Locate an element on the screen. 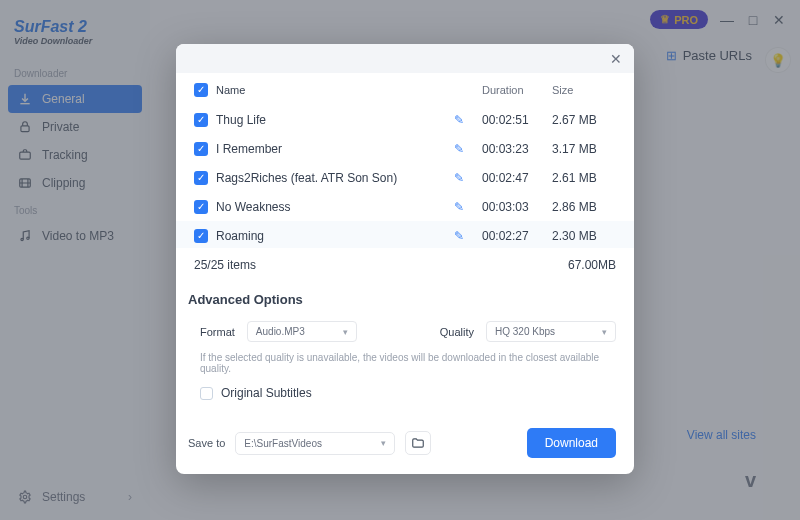 The height and width of the screenshot is (520, 800). save-to-label: Save to is located at coordinates (206, 443).